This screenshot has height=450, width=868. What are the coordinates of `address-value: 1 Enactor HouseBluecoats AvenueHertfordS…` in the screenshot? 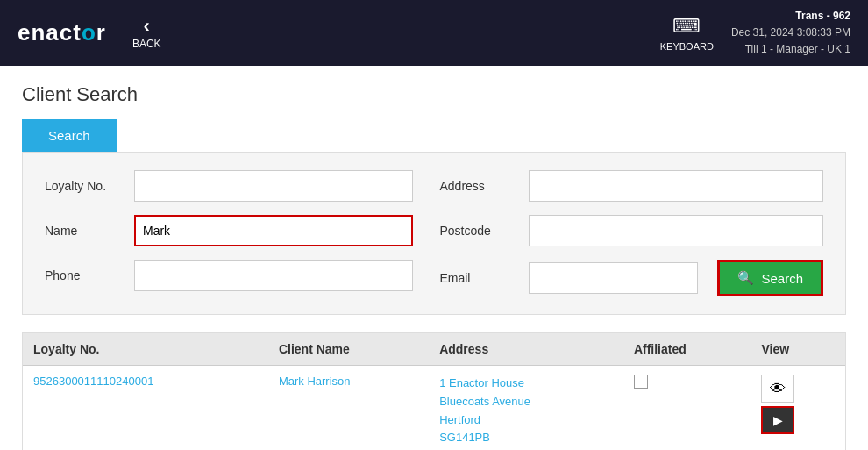 It's located at (526, 411).